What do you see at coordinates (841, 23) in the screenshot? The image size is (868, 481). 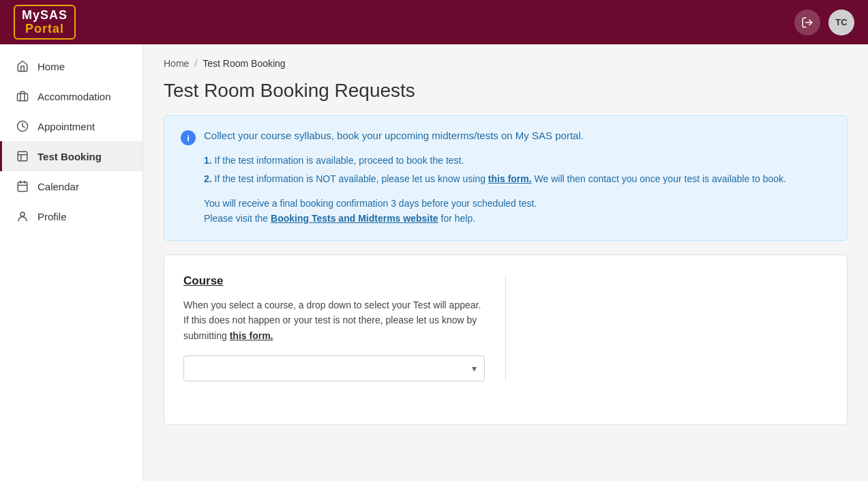 I see `user-avatar-button: TC` at bounding box center [841, 23].